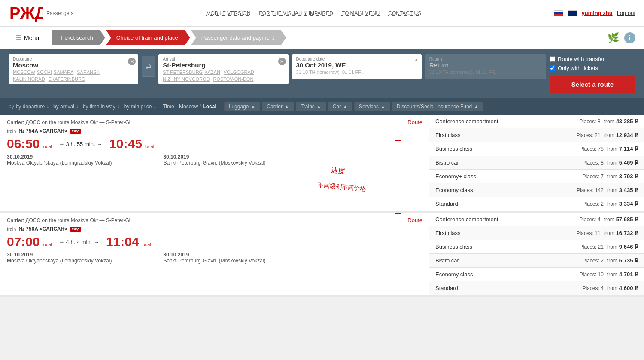  I want to click on car-filter-button: Car▲, so click(340, 107).